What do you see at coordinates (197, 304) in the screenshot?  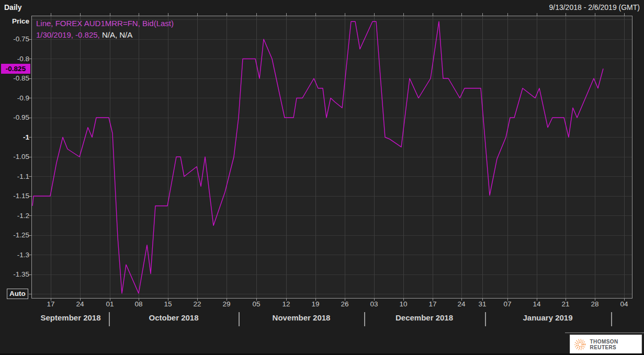 I see `x-tick-label: 22` at bounding box center [197, 304].